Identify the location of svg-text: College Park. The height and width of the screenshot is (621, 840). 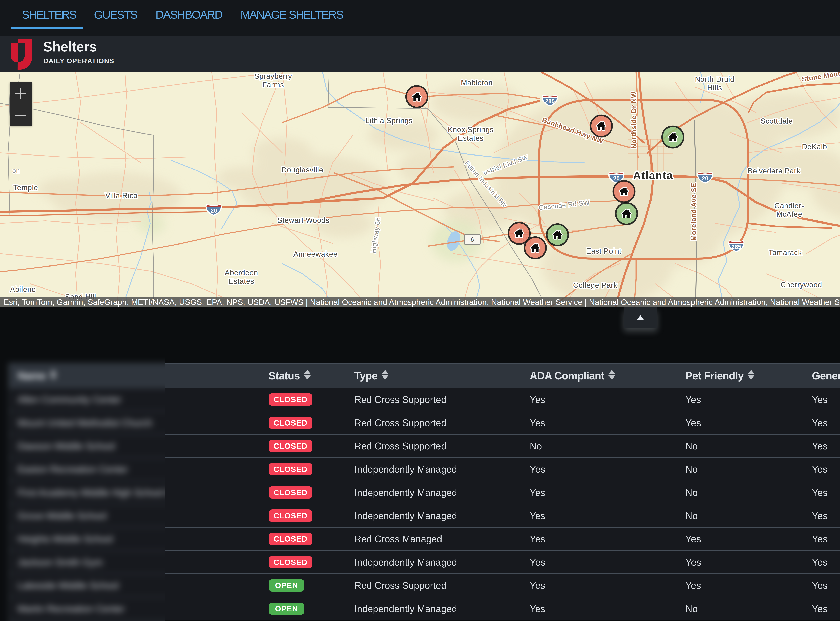
(595, 285).